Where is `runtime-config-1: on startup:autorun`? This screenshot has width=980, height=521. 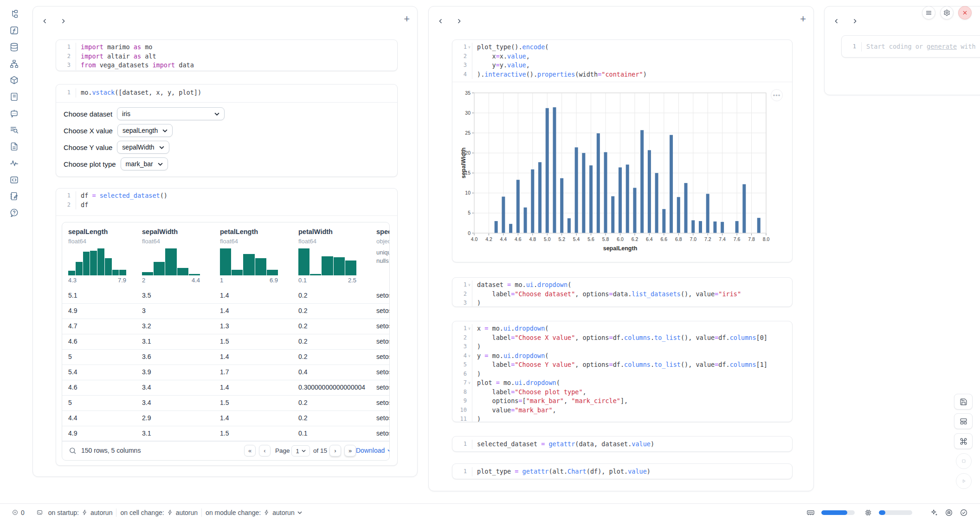 runtime-config-1: on startup:autorun is located at coordinates (81, 513).